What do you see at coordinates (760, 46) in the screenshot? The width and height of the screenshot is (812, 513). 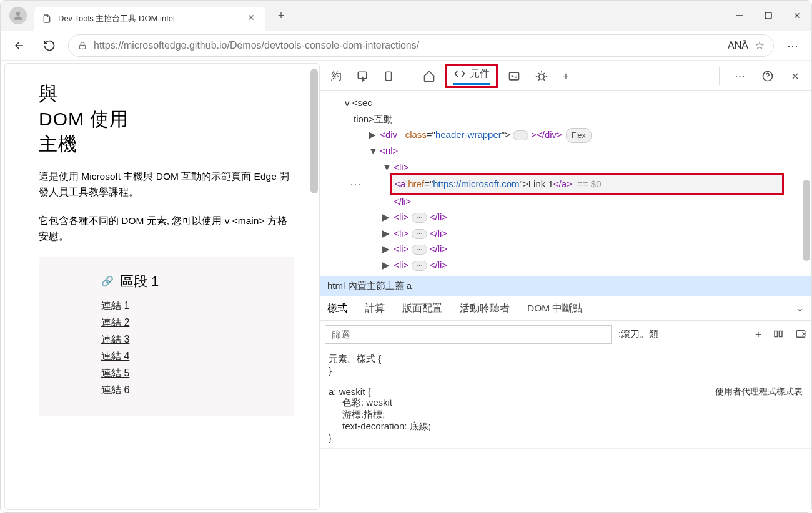 I see `favorite-icon: ☆` at bounding box center [760, 46].